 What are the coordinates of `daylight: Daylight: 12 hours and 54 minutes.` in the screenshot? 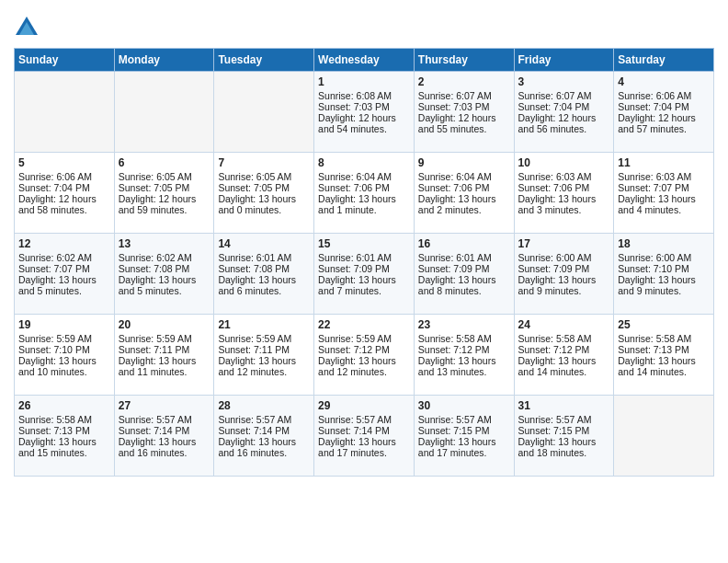 It's located at (357, 123).